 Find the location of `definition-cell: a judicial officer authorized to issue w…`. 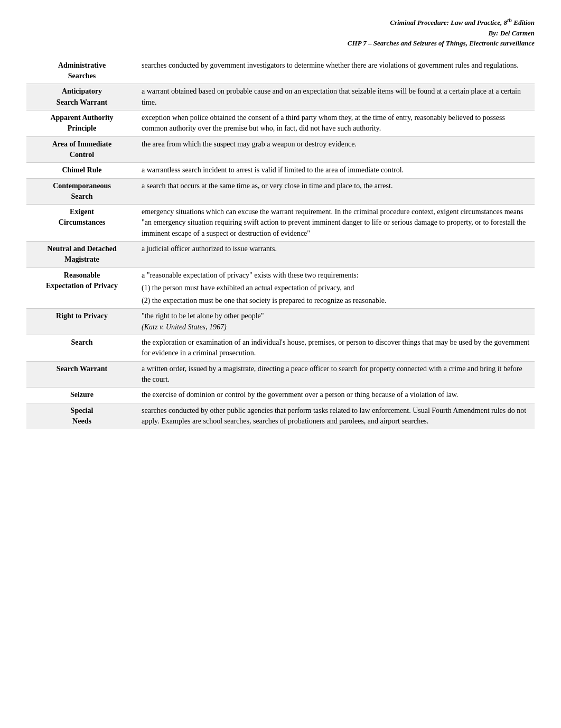

definition-cell: a judicial officer authorized to issue w… is located at coordinates (336, 254).